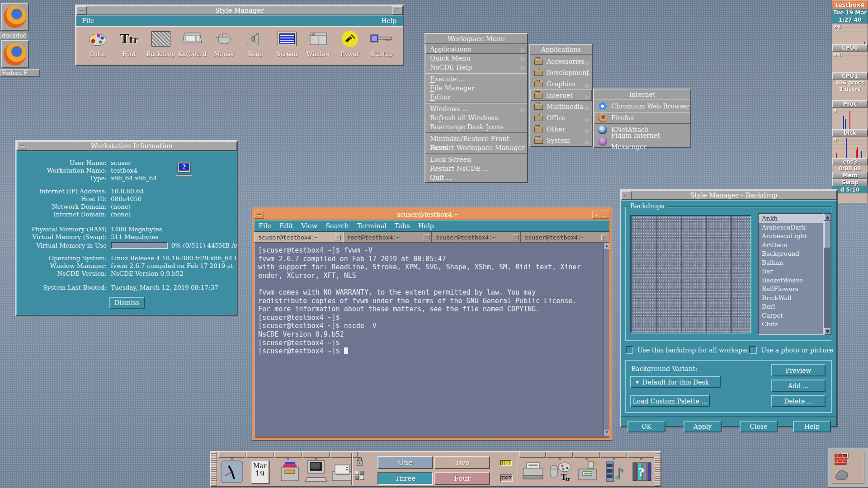 This screenshot has width=868, height=488. I want to click on menu-item-internet: Internet▷, so click(561, 95).